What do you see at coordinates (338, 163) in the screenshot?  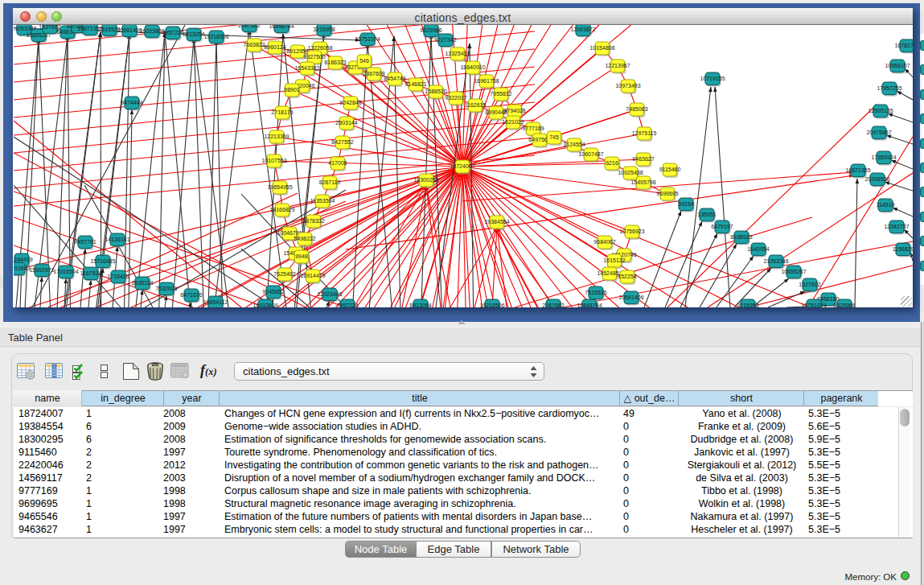 I see `svg-text: 417006` at bounding box center [338, 163].